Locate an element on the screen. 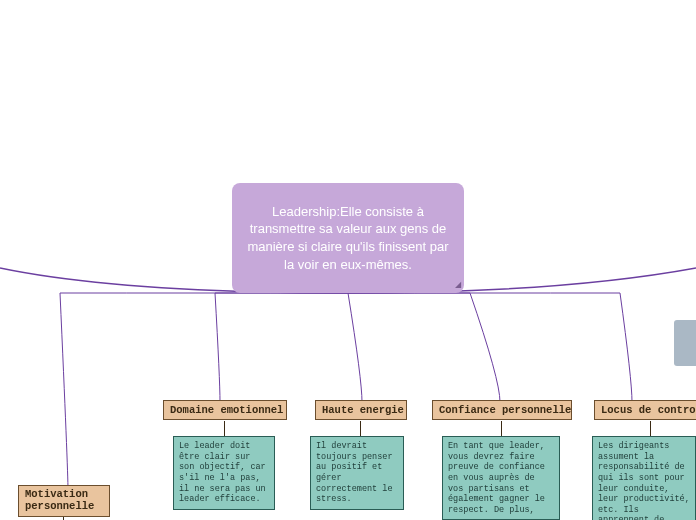 The height and width of the screenshot is (520, 696). note-energie: Il devrait toujours penser au positif et… is located at coordinates (357, 473).